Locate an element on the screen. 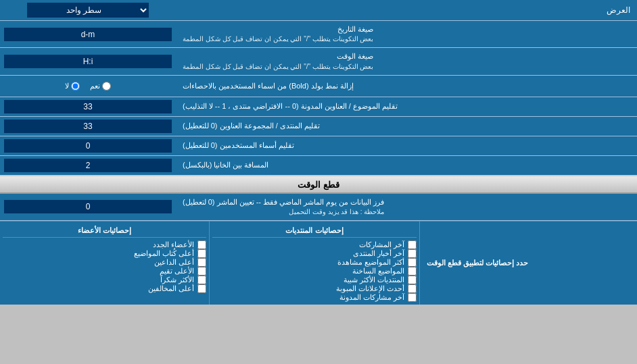 The image size is (637, 364). checkbox-top-violators-input is located at coordinates (202, 289).